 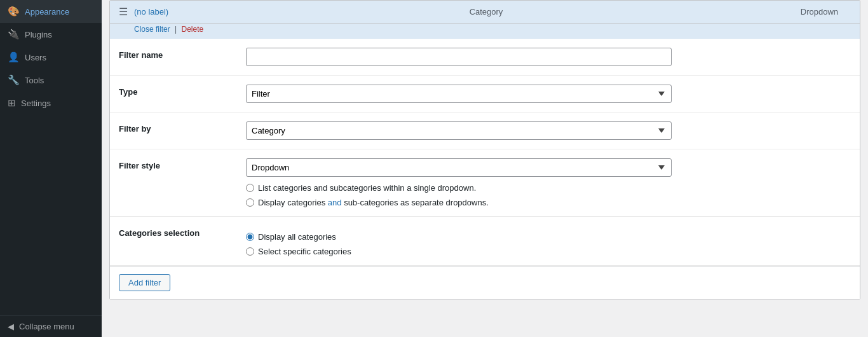 I want to click on filter-style-radio1-item: List categories and subcategories within…, so click(x=548, y=188).